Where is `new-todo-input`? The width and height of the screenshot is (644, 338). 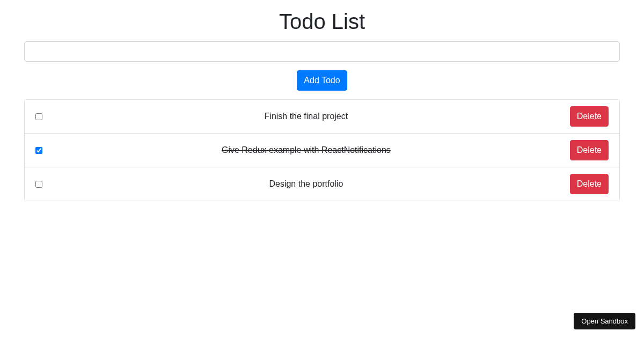
new-todo-input is located at coordinates (322, 52).